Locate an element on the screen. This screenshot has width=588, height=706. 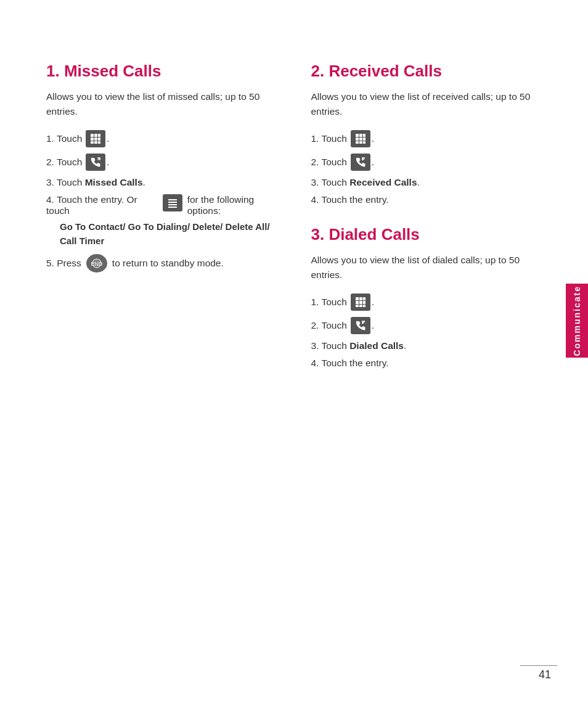
missed-step-3: 3. Touch Missed Calls. is located at coordinates (166, 183).